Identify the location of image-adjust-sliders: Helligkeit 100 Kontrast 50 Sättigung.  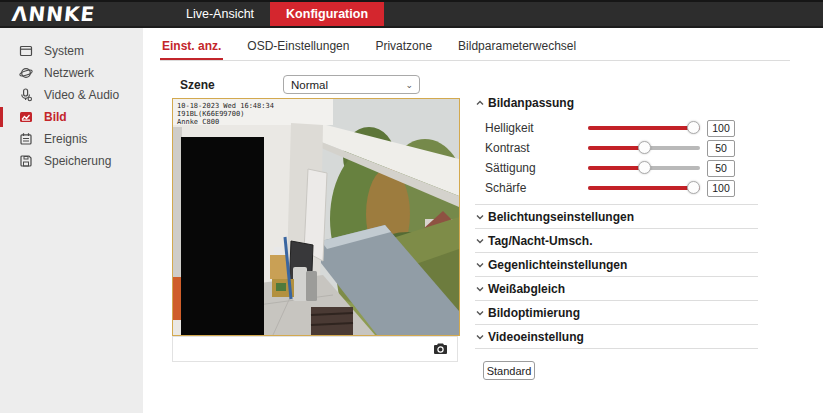
(616, 158).